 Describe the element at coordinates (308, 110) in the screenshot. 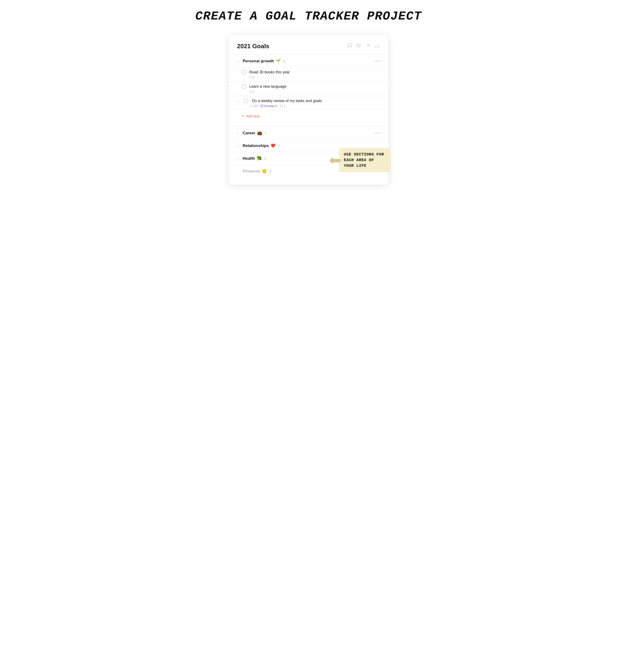

I see `app-card: 2021 Goals` at that location.